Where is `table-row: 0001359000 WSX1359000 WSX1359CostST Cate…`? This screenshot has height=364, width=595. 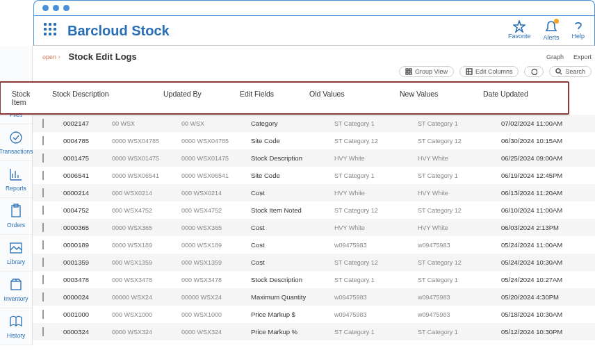 table-row: 0001359000 WSX1359000 WSX1359CostST Cate… is located at coordinates (314, 263).